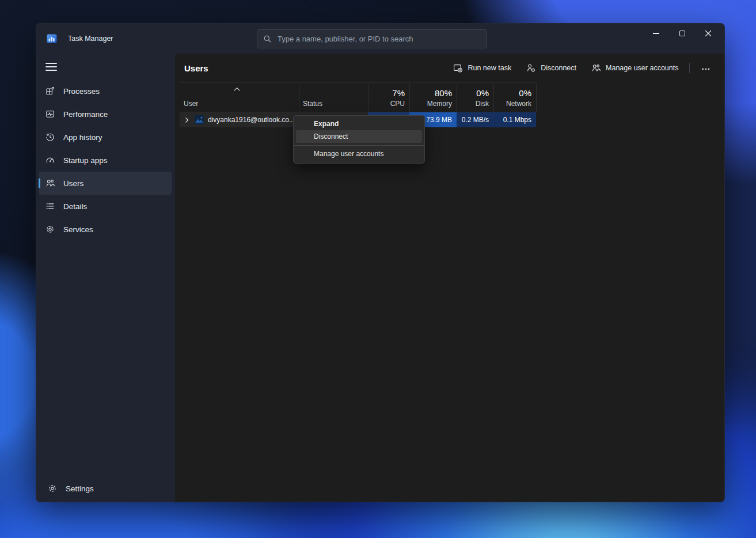 This screenshot has height=538, width=756. I want to click on window-title: Task Manager, so click(91, 39).